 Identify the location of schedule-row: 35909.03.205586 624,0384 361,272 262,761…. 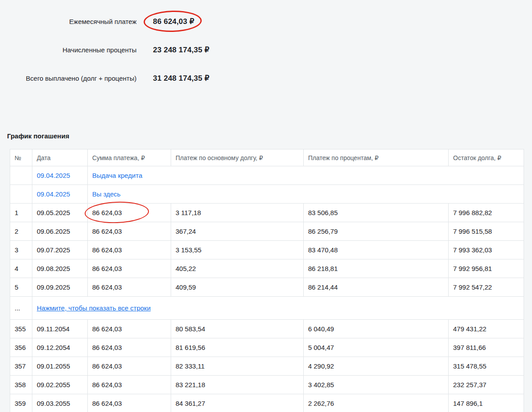
(267, 403).